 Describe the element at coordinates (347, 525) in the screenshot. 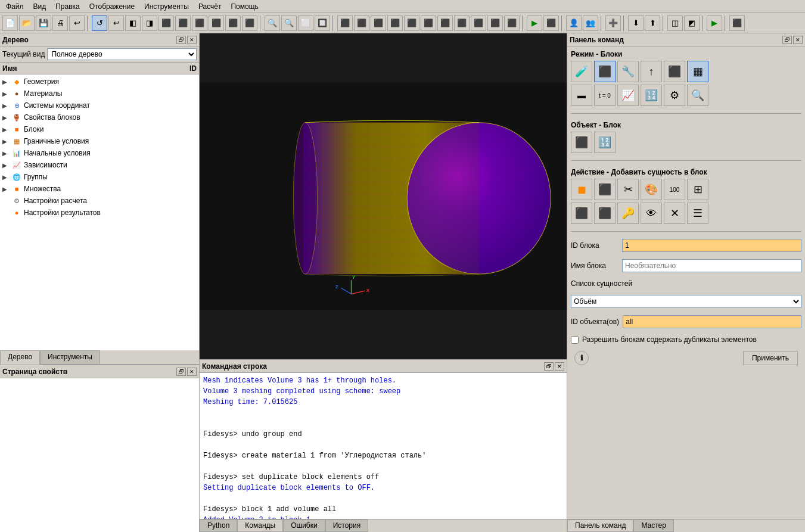

I see `command-tab-history: История` at that location.